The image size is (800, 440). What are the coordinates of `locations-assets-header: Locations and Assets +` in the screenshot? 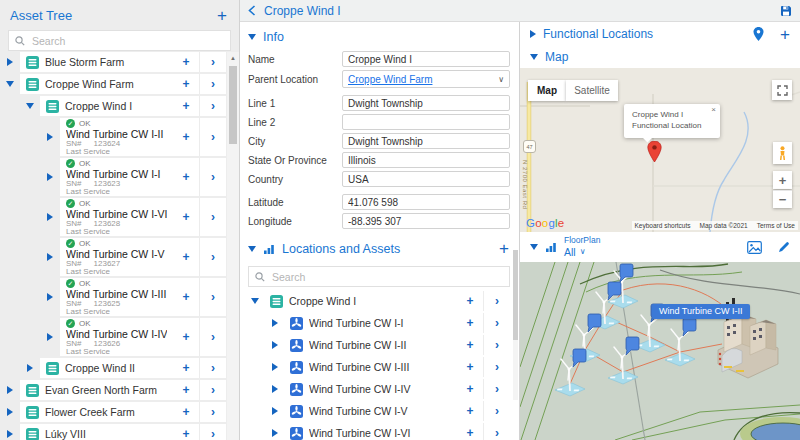 It's located at (380, 248).